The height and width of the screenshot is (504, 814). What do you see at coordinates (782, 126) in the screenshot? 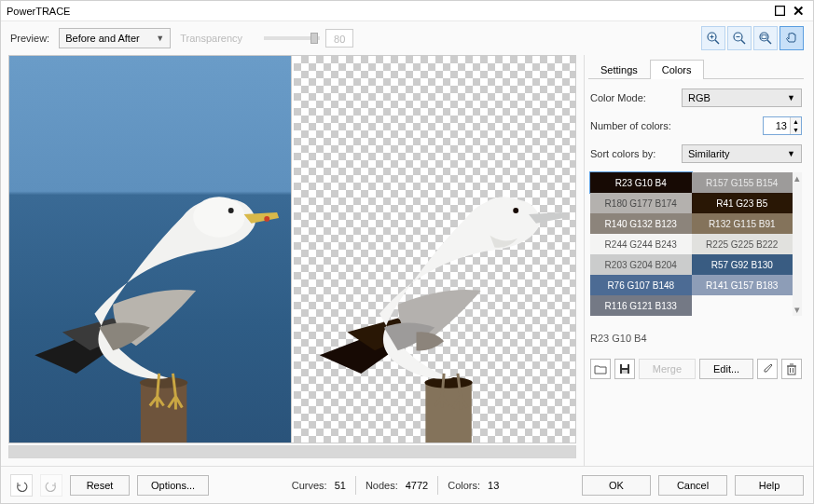
I see `num-colors-spinner: ▲ ▼` at bounding box center [782, 126].